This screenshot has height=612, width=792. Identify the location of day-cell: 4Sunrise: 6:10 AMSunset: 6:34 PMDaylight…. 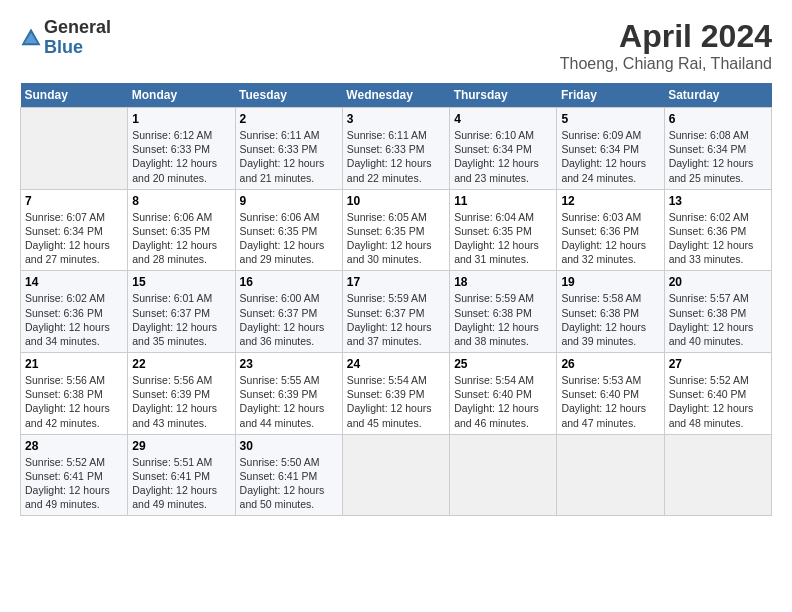
(504, 149).